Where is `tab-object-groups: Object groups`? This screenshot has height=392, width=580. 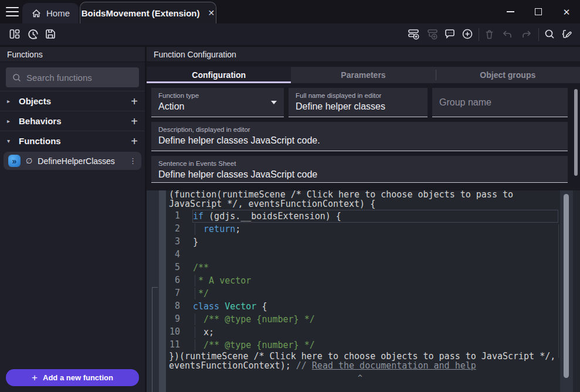 tab-object-groups: Object groups is located at coordinates (508, 75).